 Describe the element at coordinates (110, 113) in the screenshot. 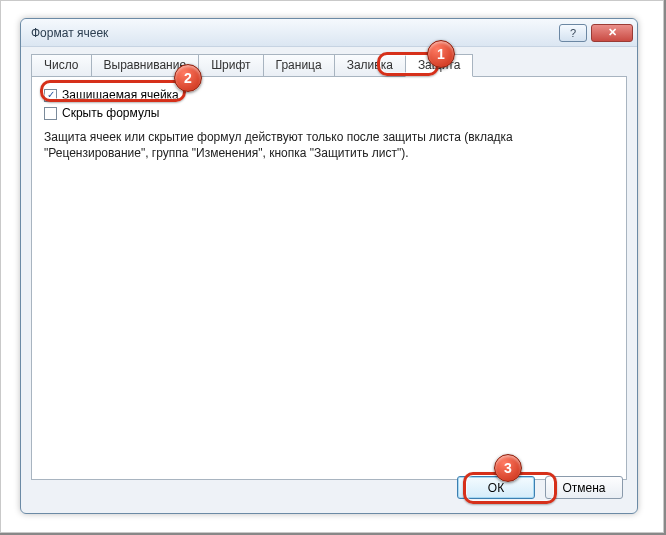

I see `hidden-label: Скрыть формулы` at that location.